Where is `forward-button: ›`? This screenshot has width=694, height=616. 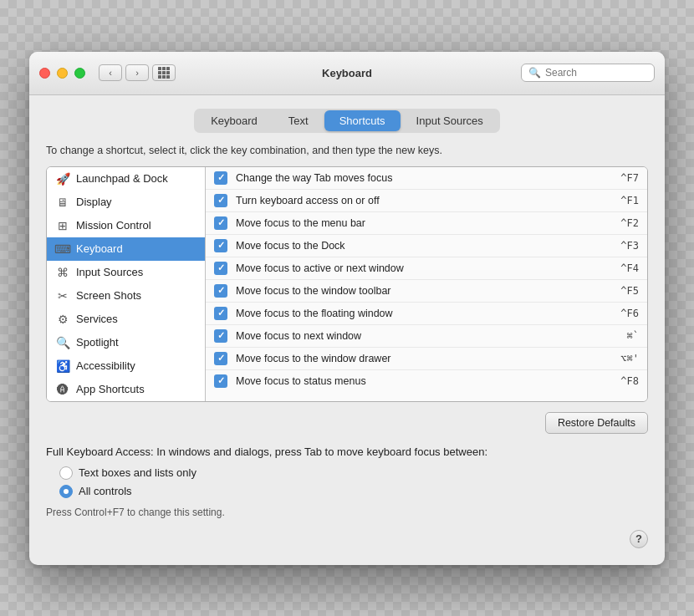
forward-button: › is located at coordinates (137, 73).